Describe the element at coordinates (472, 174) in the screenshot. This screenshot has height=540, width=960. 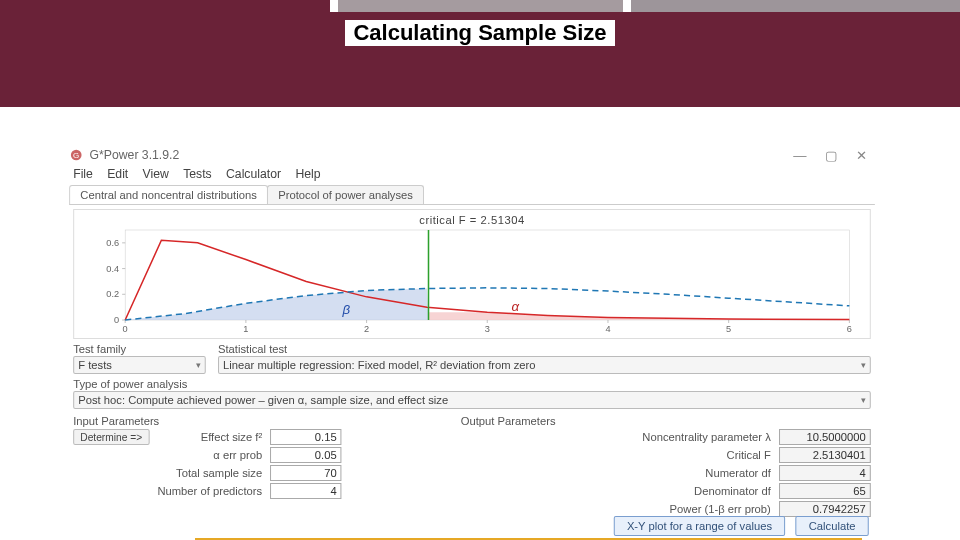
I see `menubar: File Edit View Tests Calculator Help` at that location.